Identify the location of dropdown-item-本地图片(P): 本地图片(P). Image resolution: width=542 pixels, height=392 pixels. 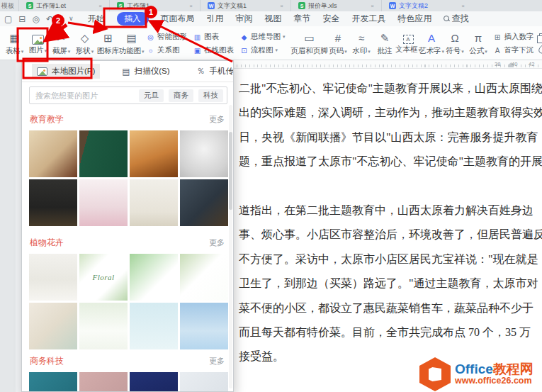
(66, 71).